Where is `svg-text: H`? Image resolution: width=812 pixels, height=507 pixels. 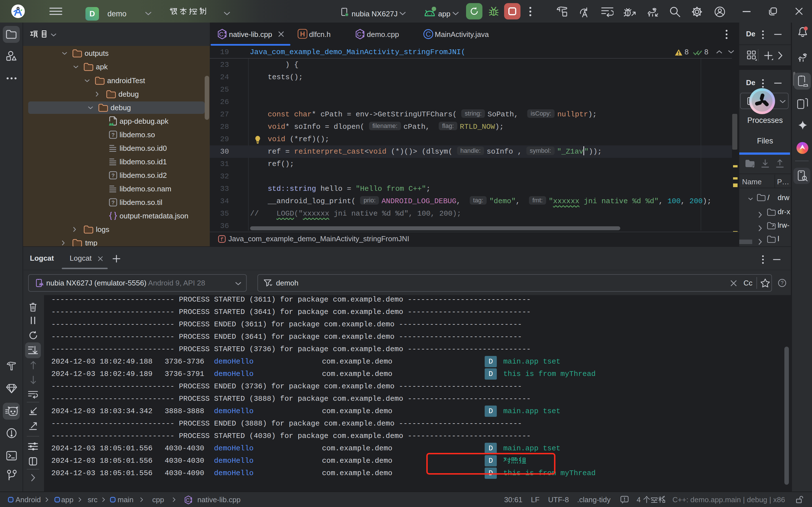
svg-text: H is located at coordinates (303, 34).